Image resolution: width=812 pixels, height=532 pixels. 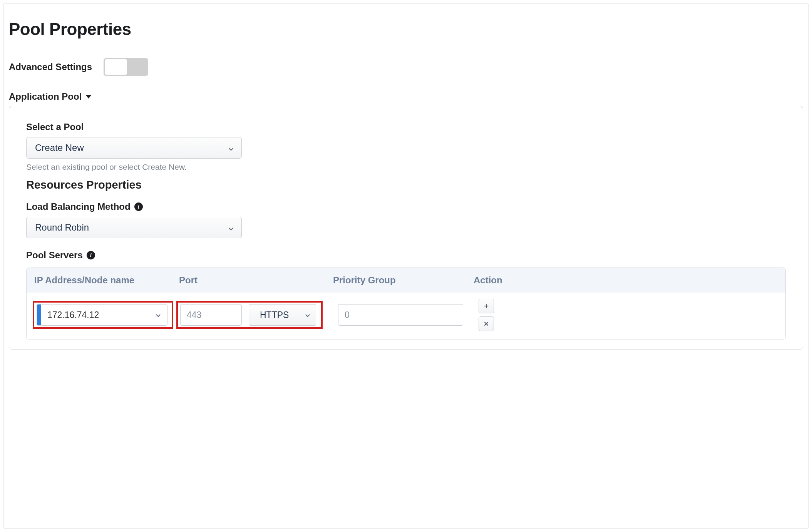 What do you see at coordinates (283, 315) in the screenshot?
I see `protocol-dropdown: HTTPS` at bounding box center [283, 315].